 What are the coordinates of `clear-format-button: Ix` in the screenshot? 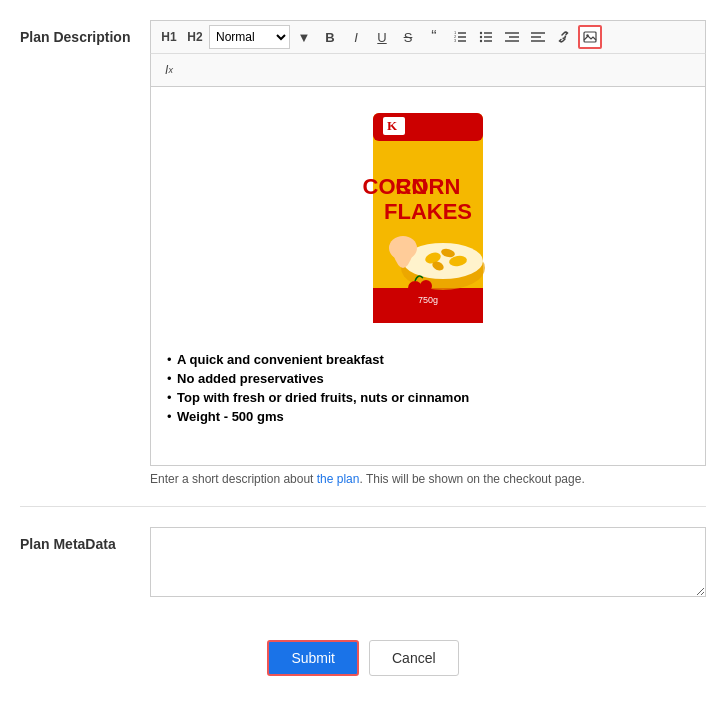 It's located at (169, 70).